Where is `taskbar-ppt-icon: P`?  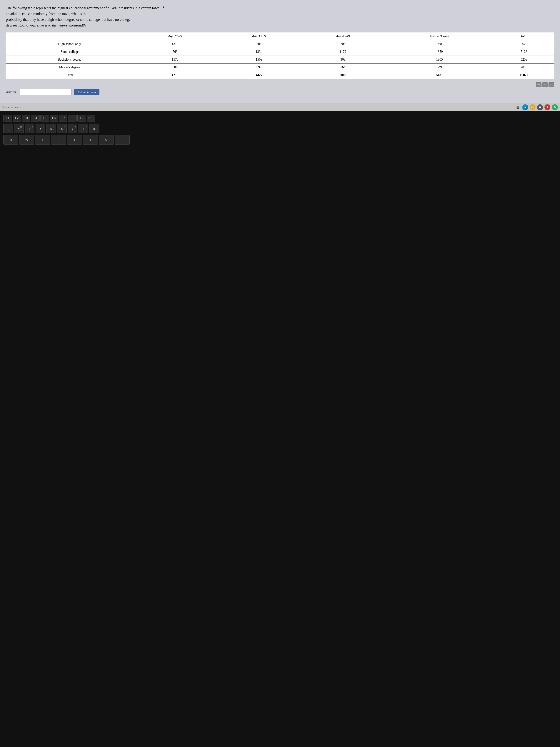
taskbar-ppt-icon: P is located at coordinates (548, 107).